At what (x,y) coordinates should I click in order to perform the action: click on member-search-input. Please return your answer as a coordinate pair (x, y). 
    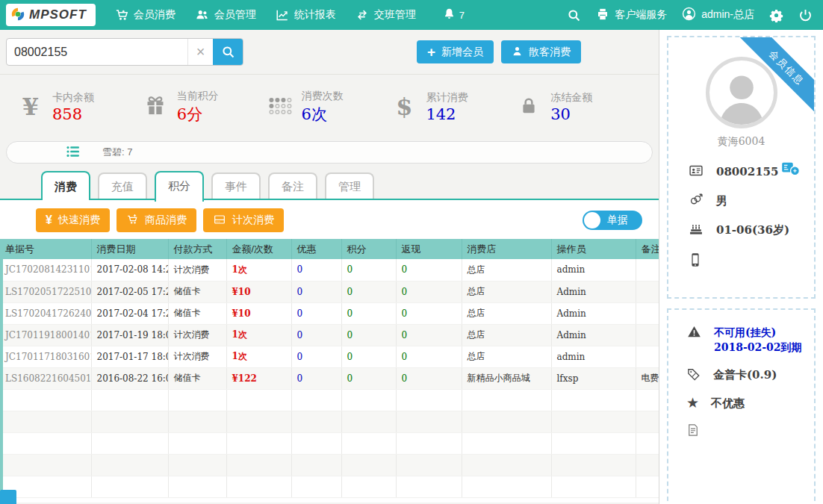
    Looking at the image, I should click on (97, 52).